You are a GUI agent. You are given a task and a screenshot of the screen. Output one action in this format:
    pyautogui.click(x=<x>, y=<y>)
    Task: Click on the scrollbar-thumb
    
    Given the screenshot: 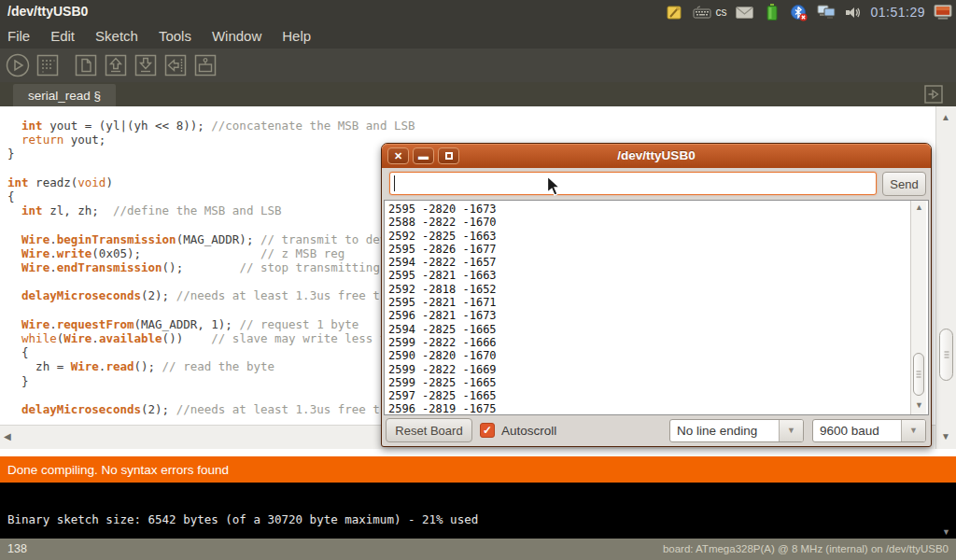 What is the action you would take?
    pyautogui.click(x=947, y=355)
    